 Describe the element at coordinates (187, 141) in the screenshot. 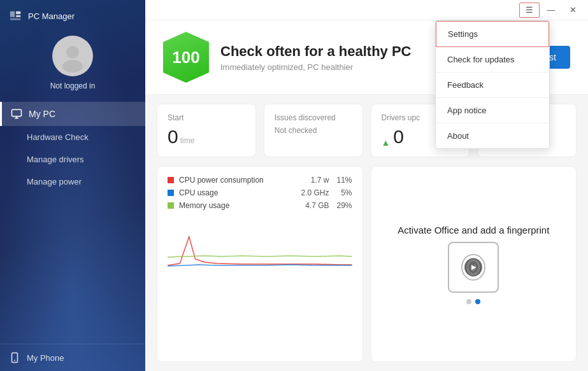

I see `stat-start-unit: time` at that location.